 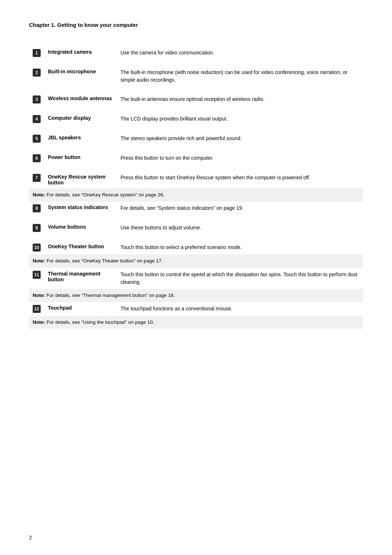 What do you see at coordinates (37, 73) in the screenshot?
I see `item-badge: 2` at bounding box center [37, 73].